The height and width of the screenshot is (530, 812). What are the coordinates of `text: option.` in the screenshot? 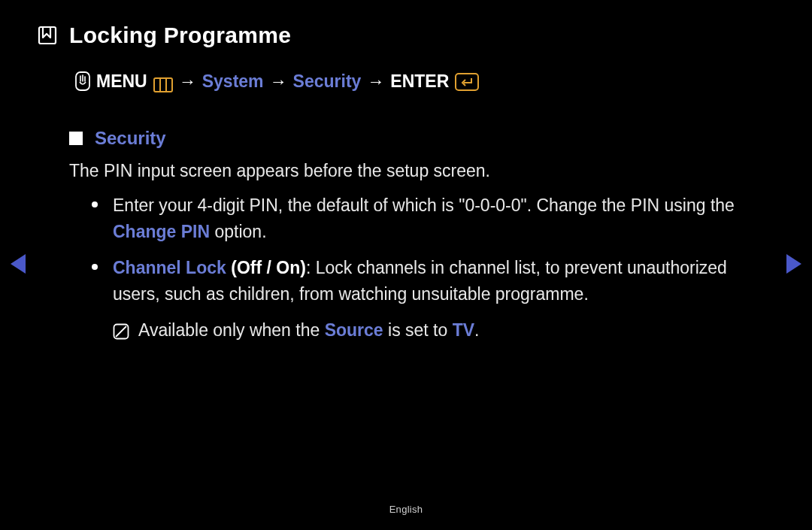 It's located at (238, 232).